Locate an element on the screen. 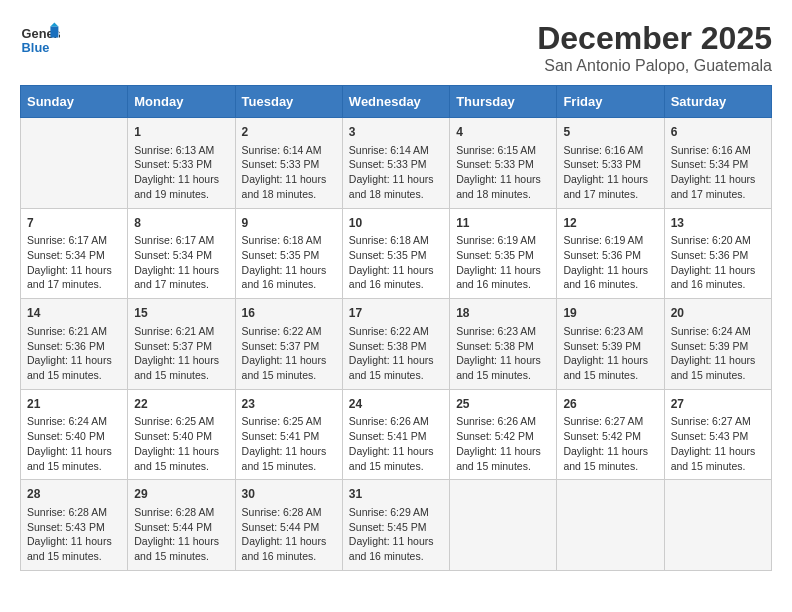  calendar-cell: 8 Sunrise: 6:17 AM Sunset: 5:34 PM Dayli… is located at coordinates (182, 254).